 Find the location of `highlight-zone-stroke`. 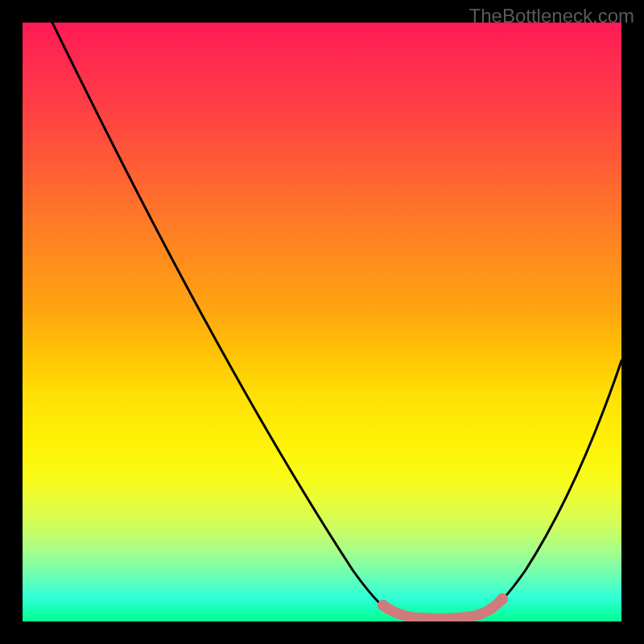

highlight-zone-stroke is located at coordinates (443, 609).